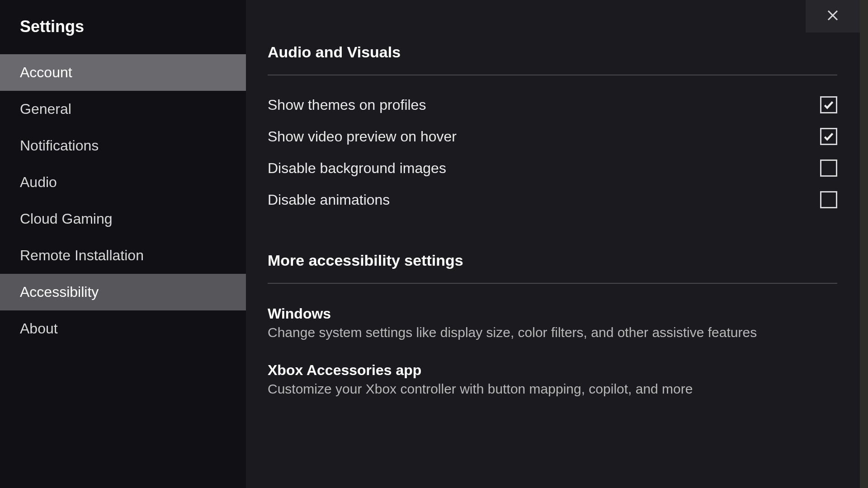 The width and height of the screenshot is (868, 488). Describe the element at coordinates (552, 389) in the screenshot. I see `link-desc: Customize your Xbox controller with butt…` at that location.